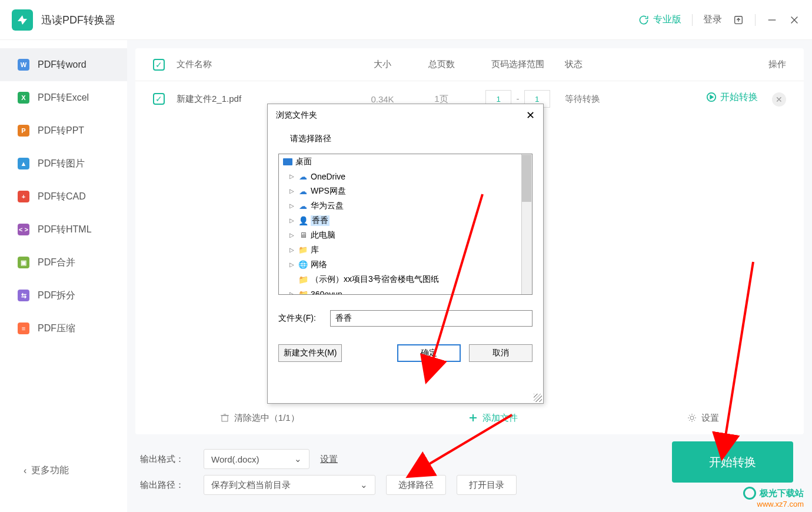 This screenshot has width=812, height=512. What do you see at coordinates (64, 262) in the screenshot?
I see `sidebar-item-pdf-merge: ▣PDF合并` at bounding box center [64, 262].